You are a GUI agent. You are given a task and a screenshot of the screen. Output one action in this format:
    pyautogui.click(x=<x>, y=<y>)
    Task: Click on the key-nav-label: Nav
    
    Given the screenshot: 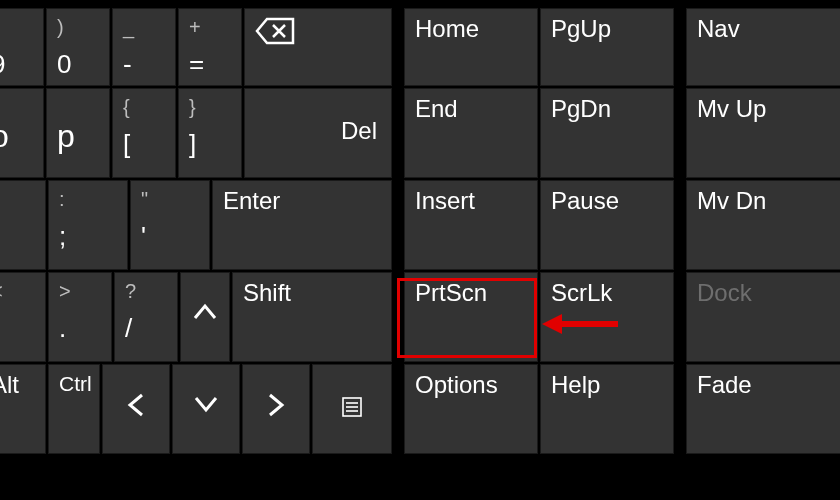 What is the action you would take?
    pyautogui.click(x=718, y=28)
    